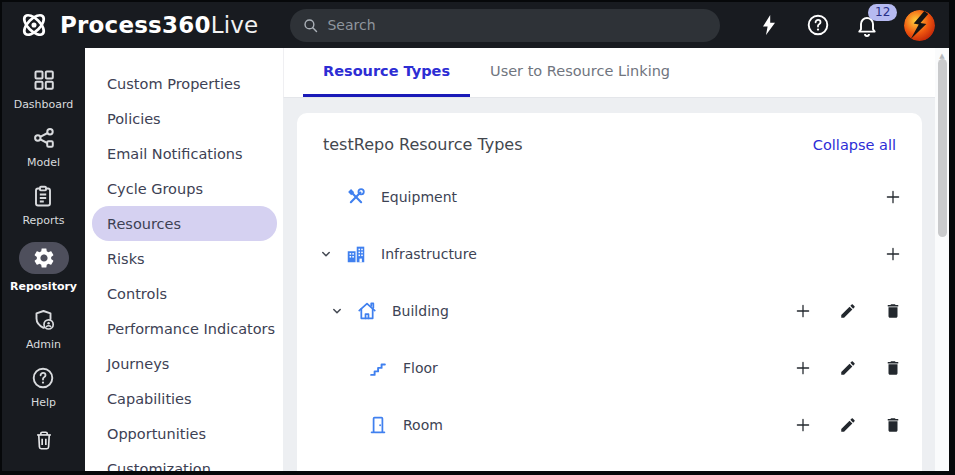 This screenshot has width=955, height=475. Describe the element at coordinates (184, 154) in the screenshot. I see `sidebar-item-email-notifications: Email Notifications` at that location.